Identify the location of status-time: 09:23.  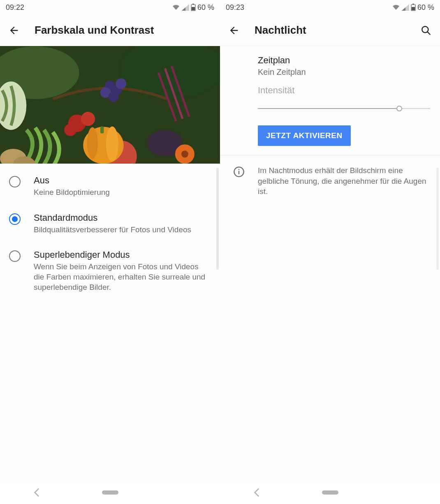
(235, 7).